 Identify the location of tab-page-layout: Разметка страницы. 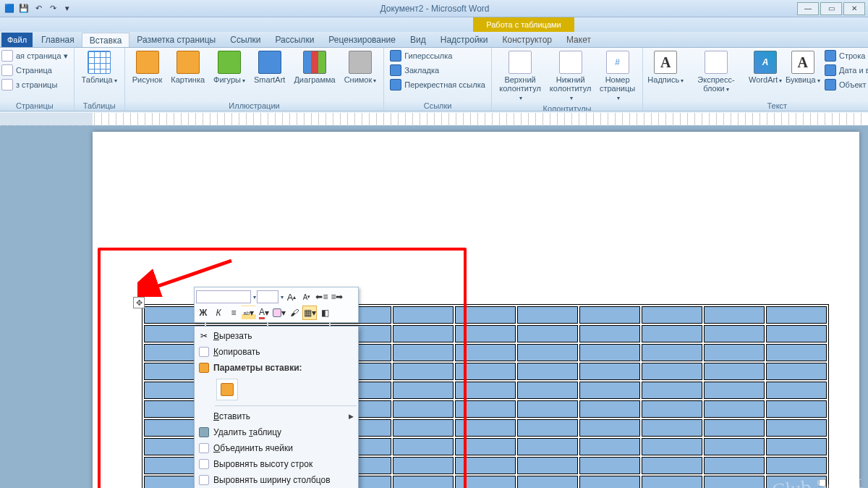
(176, 40).